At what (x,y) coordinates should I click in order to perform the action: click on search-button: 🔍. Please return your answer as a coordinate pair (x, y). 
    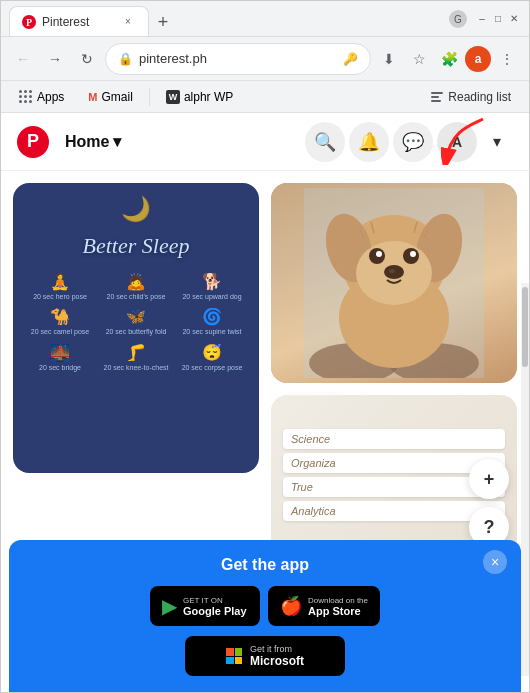
    Looking at the image, I should click on (325, 142).